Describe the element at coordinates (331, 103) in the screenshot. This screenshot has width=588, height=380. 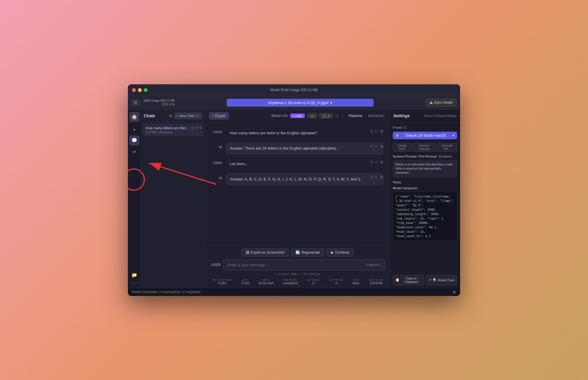
I see `dropdown-icon: ▾` at that location.